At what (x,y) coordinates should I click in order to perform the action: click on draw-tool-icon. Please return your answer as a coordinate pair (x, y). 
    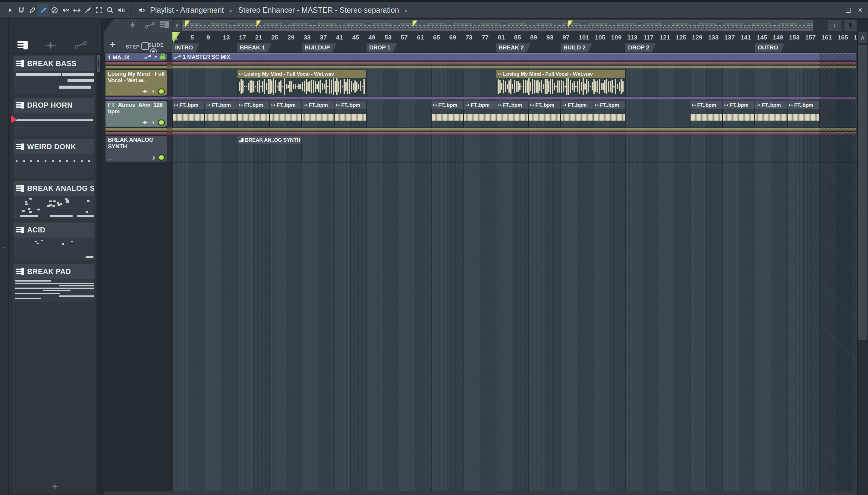
    Looking at the image, I should click on (32, 10).